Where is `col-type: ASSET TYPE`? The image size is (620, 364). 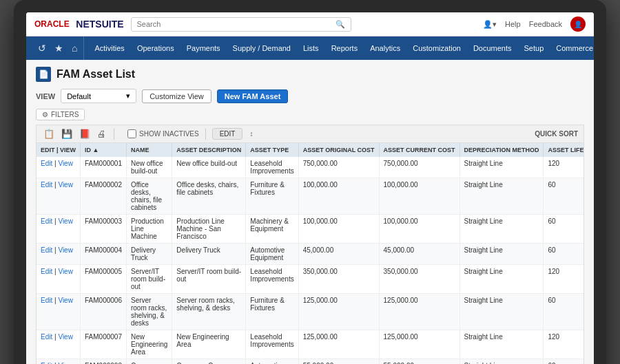 col-type: ASSET TYPE is located at coordinates (272, 150).